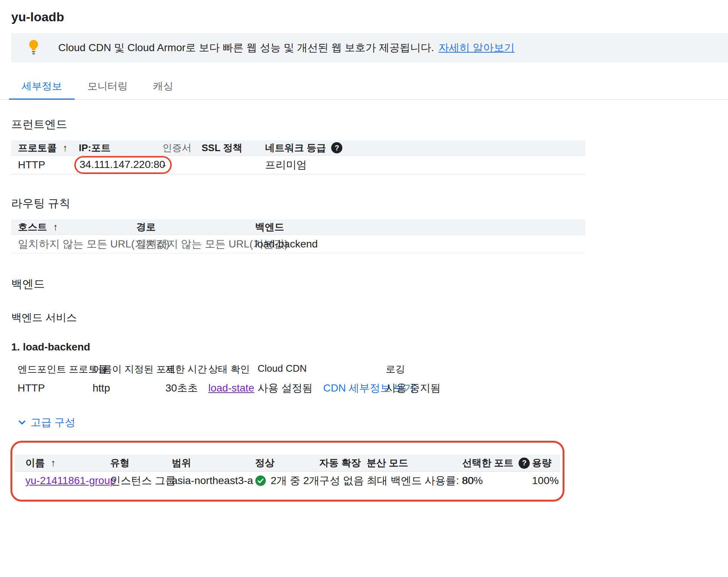 The width and height of the screenshot is (728, 577). I want to click on page-title: yu-loadb, so click(370, 17).